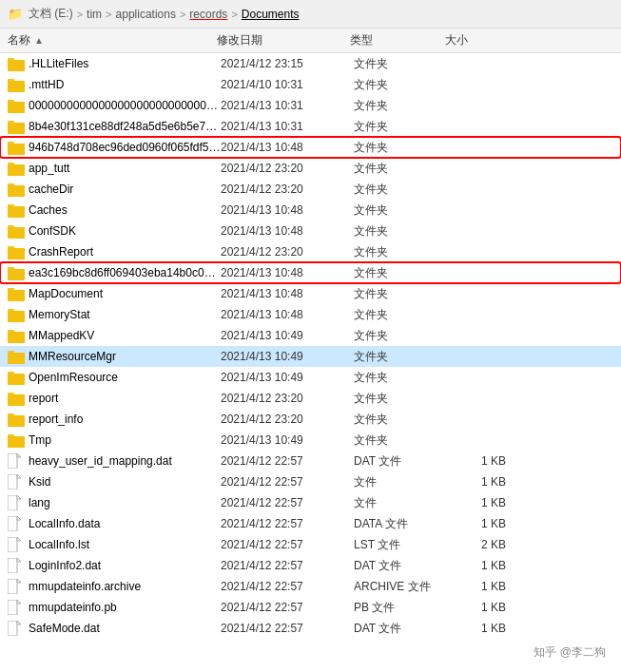  What do you see at coordinates (310, 64) in the screenshot?
I see `table-row: .HLLiteFiles2021/4/12 23:15文件夹` at bounding box center [310, 64].